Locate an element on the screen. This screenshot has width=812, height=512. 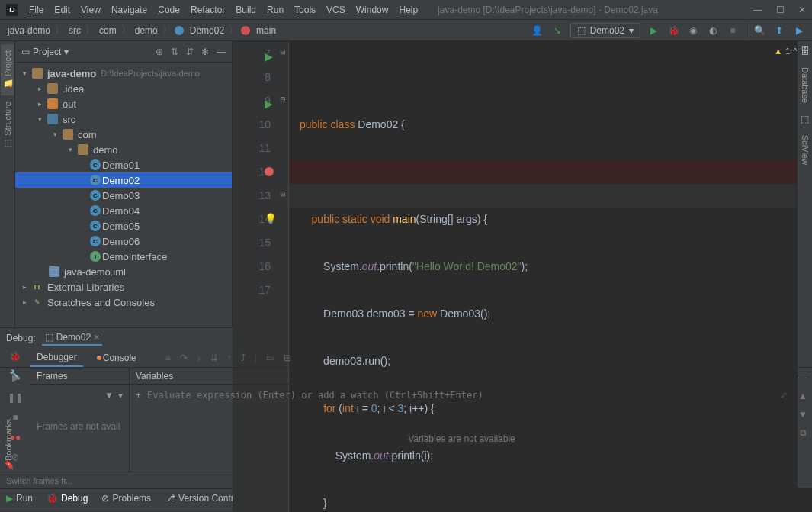
menu-navigate: Navigate is located at coordinates (130, 10).